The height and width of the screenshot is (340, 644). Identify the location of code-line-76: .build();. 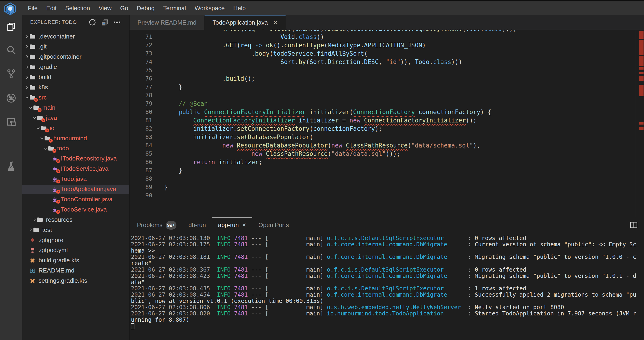
(210, 78).